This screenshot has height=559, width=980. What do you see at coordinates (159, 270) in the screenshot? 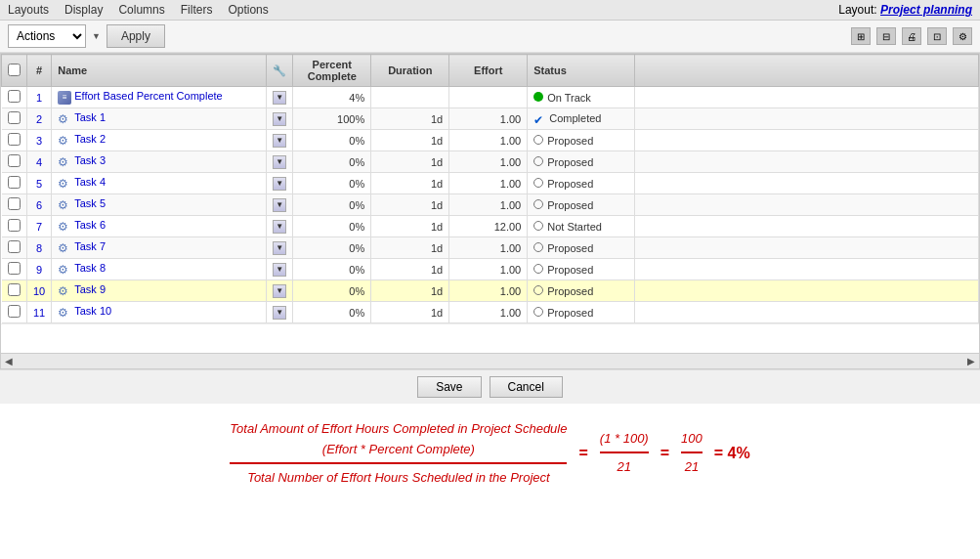
I see `row-name-cell: ⚙Task 8` at bounding box center [159, 270].